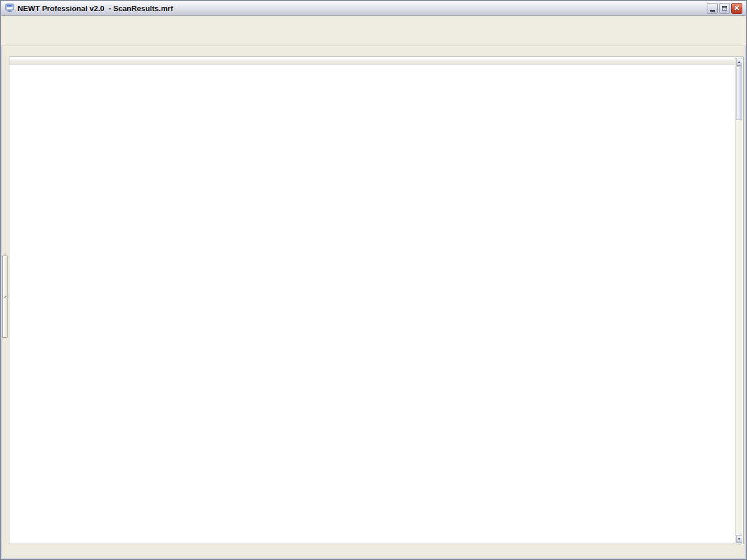 This screenshot has height=560, width=747. What do you see at coordinates (739, 300) in the screenshot?
I see `vertical-scrollbar: ▲ ▼` at bounding box center [739, 300].